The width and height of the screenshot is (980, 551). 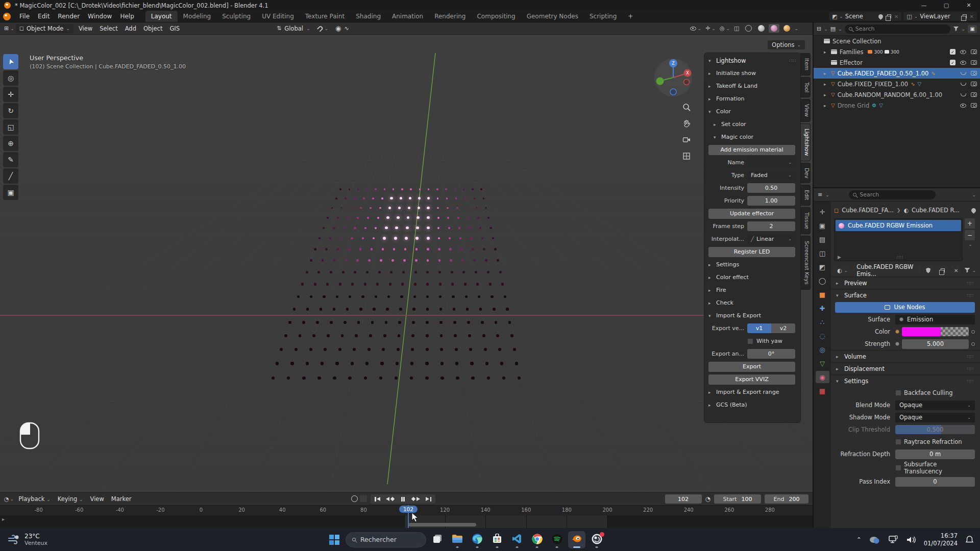 What do you see at coordinates (407, 16) in the screenshot?
I see `tab-animation: Animation` at bounding box center [407, 16].